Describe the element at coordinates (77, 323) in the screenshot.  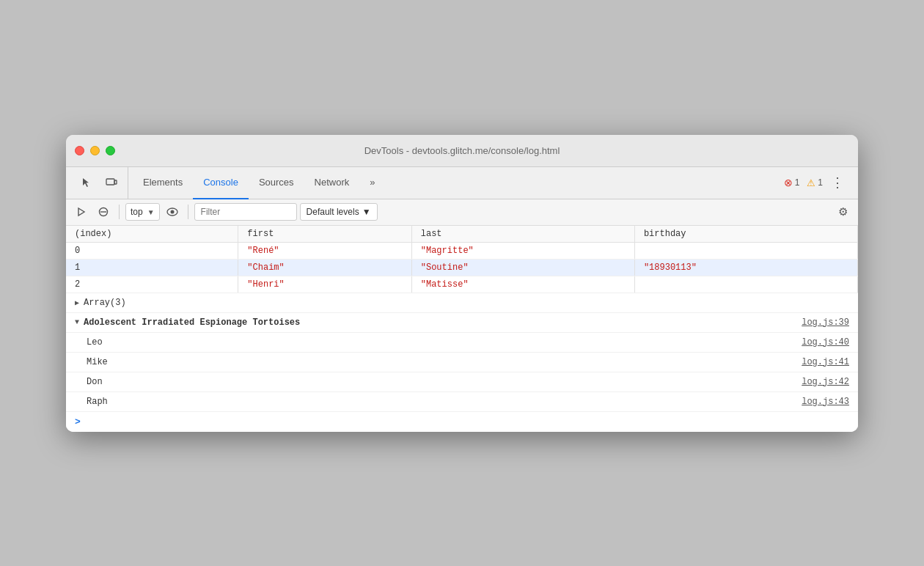
I see `group-expand-icon: ▼` at that location.